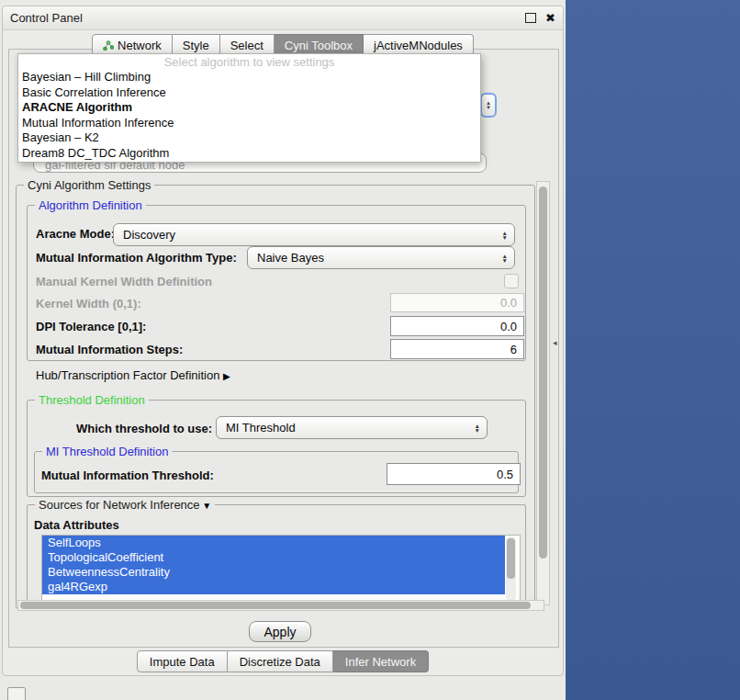 Image resolution: width=740 pixels, height=700 pixels. I want to click on tab-discretize-data: Discretize Data, so click(281, 661).